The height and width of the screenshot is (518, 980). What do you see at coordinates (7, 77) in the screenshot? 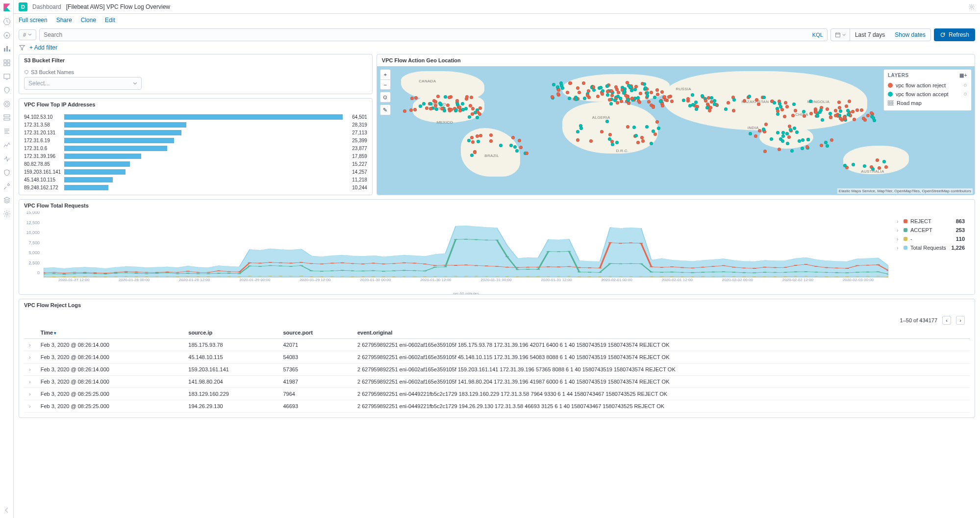
I see `nav-canvas-icon` at bounding box center [7, 77].